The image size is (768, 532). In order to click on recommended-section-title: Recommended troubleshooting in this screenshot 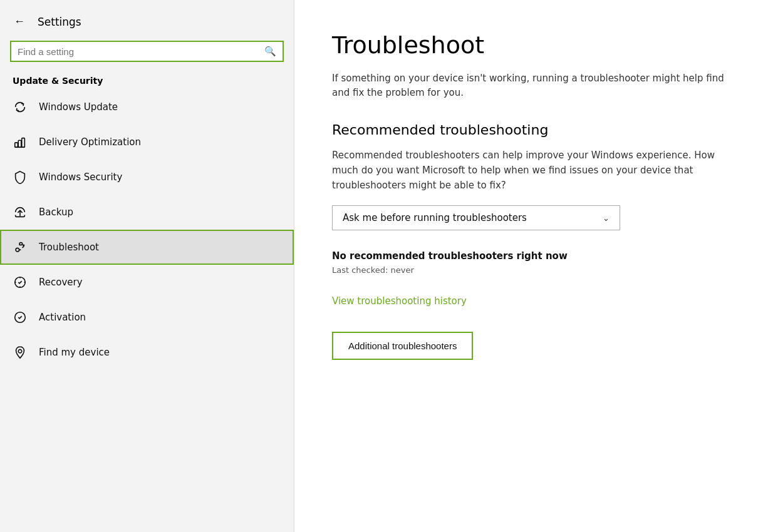, I will do `click(531, 130)`.